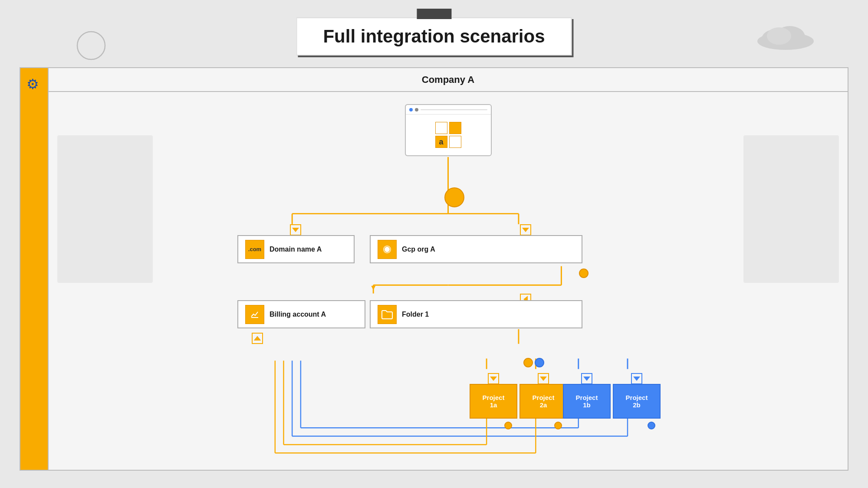 Image resolution: width=868 pixels, height=488 pixels. What do you see at coordinates (587, 379) in the screenshot?
I see `arrow-box-proj1b` at bounding box center [587, 379].